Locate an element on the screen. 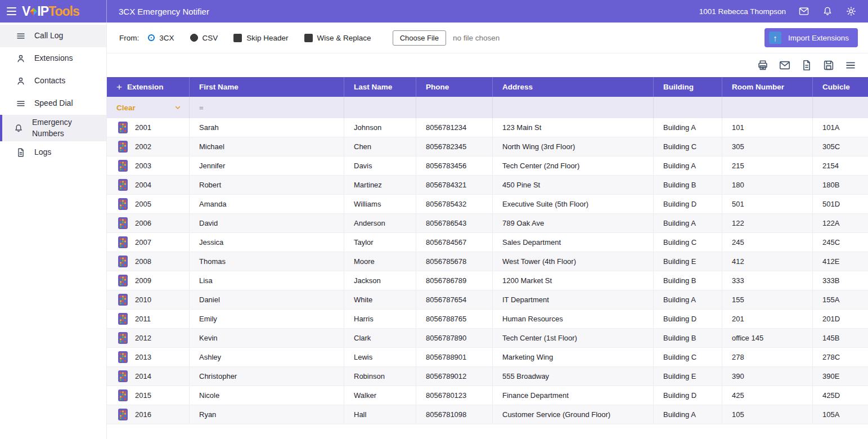 The image size is (868, 439). filter-last-name is located at coordinates (380, 107).